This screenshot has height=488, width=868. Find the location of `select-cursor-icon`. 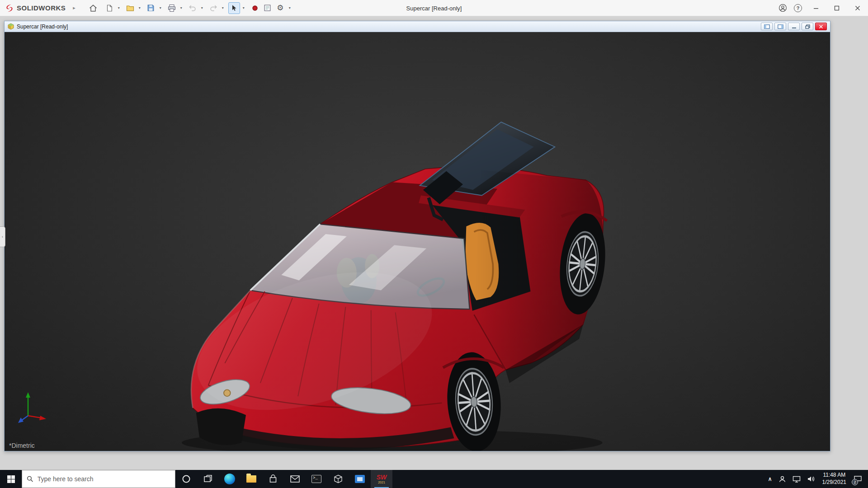

select-cursor-icon is located at coordinates (234, 8).